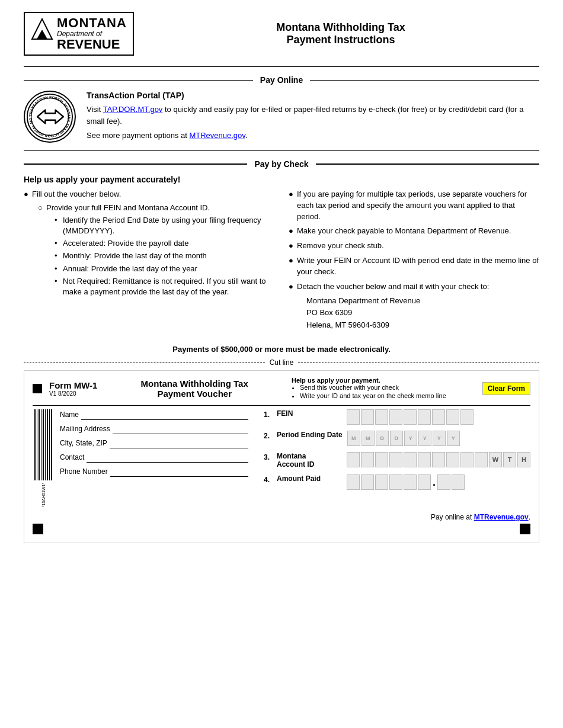 The image size is (563, 728). Describe the element at coordinates (313, 95) in the screenshot. I see `tap-title: TransAction Portal (TAP)` at that location.